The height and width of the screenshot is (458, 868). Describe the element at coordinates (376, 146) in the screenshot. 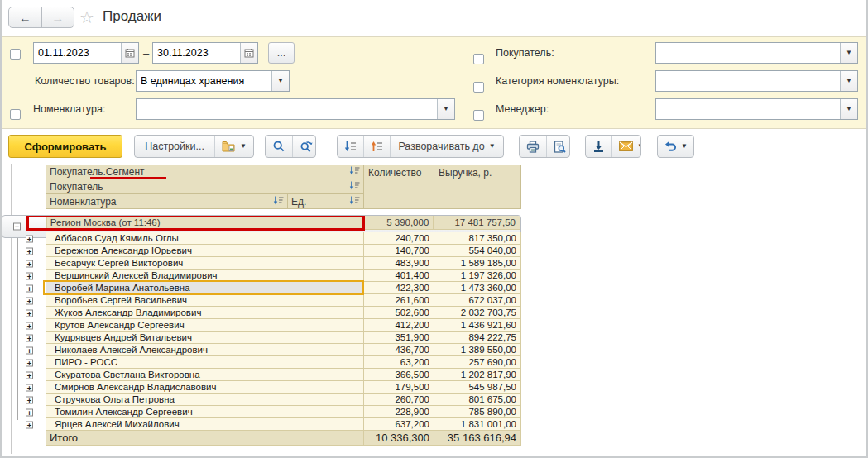

I see `collapse-levels-button` at that location.